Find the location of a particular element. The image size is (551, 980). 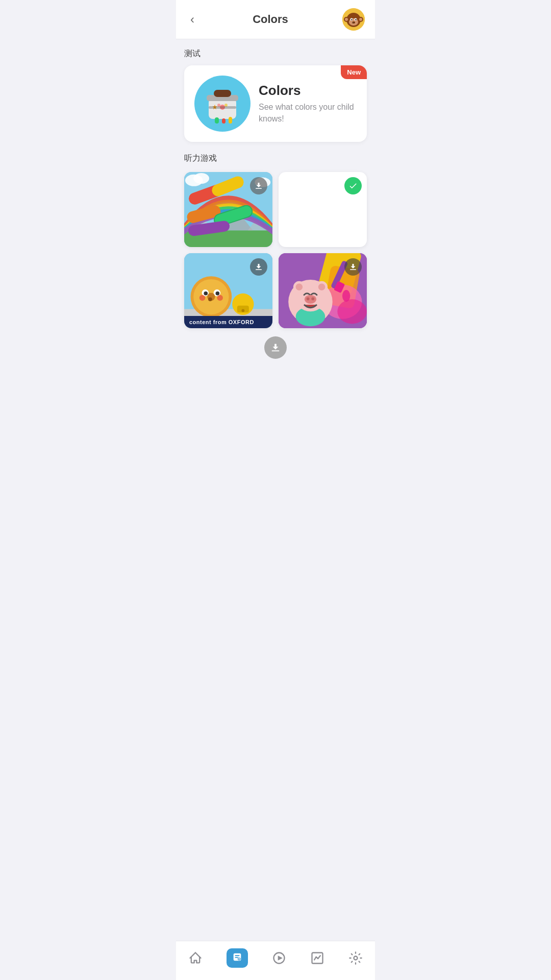

nav-item-home is located at coordinates (195, 958).